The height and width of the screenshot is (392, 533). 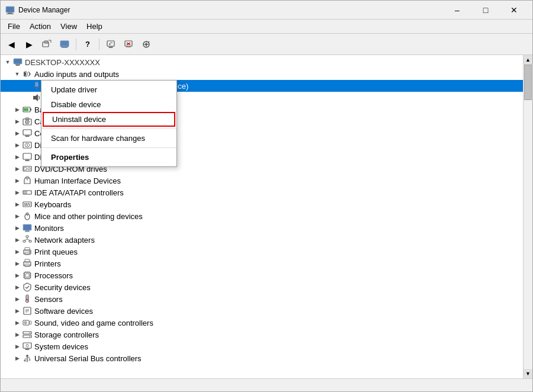 I want to click on software-expand-icon: ▶, so click(x=17, y=311).